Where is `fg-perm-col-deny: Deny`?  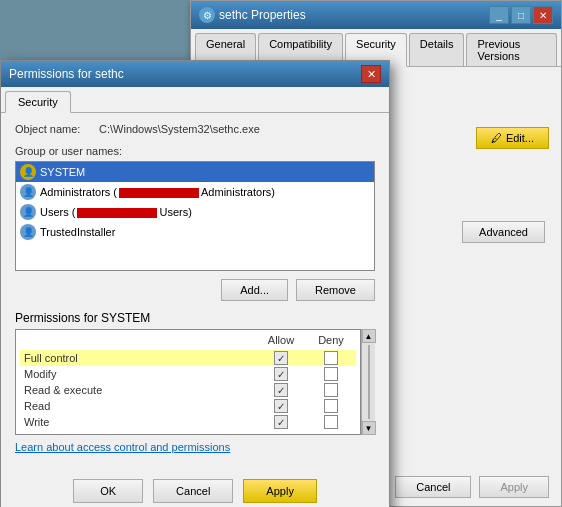
fg-perm-col-deny: Deny is located at coordinates (331, 340).